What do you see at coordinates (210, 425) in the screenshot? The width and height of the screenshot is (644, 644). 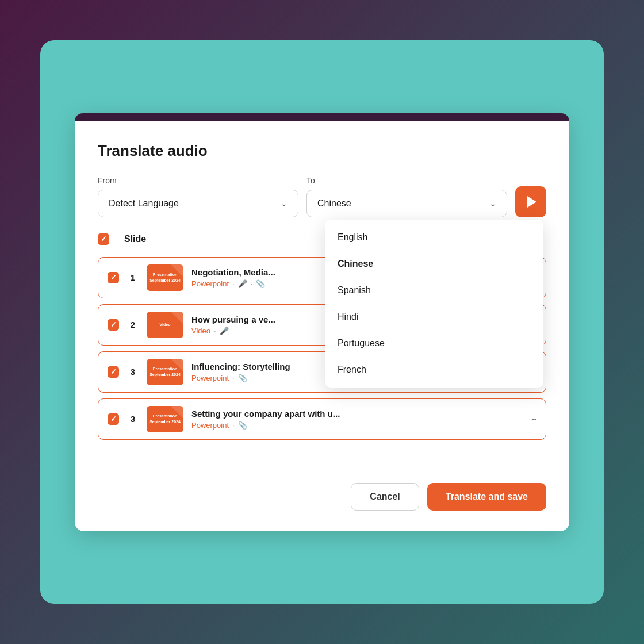 I see `slide-3b-type: Powerpoint` at bounding box center [210, 425].